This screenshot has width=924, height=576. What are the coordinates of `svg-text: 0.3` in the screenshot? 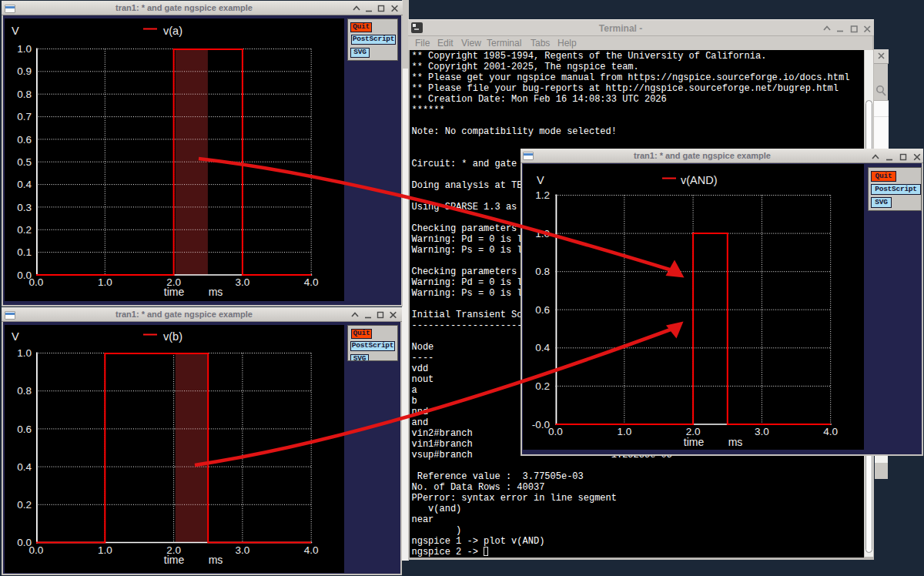 It's located at (25, 208).